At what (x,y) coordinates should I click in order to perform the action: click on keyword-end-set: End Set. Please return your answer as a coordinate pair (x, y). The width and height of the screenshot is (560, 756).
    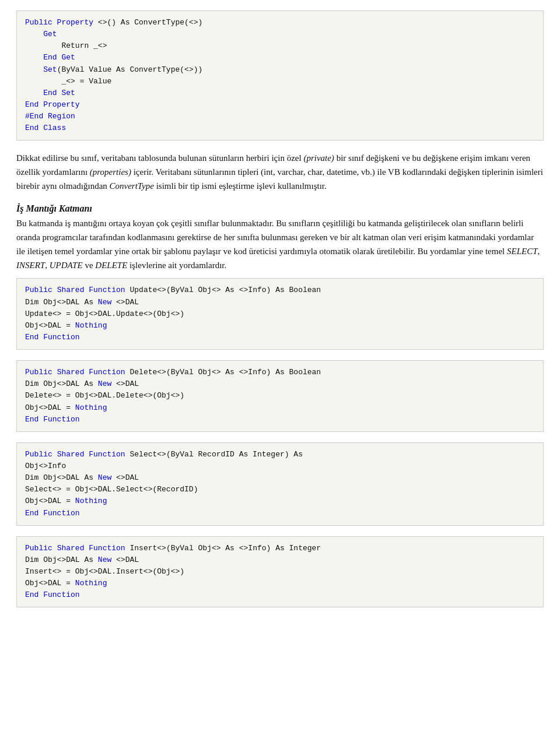
    Looking at the image, I should click on (60, 93).